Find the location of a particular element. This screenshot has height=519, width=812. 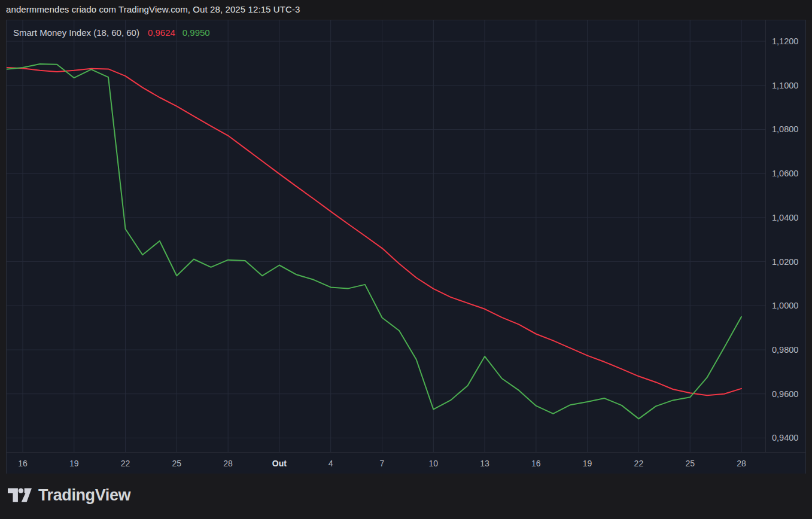

price-axis-label: 0,9800 is located at coordinates (785, 350).